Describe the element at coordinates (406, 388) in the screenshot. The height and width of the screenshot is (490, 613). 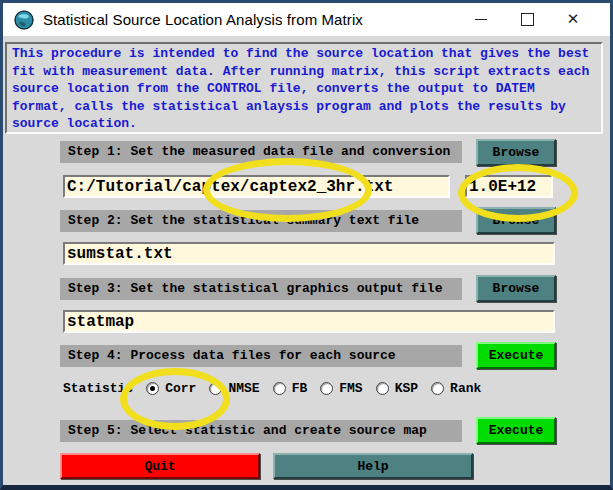
I see `radio-ksp-label: KSP` at that location.